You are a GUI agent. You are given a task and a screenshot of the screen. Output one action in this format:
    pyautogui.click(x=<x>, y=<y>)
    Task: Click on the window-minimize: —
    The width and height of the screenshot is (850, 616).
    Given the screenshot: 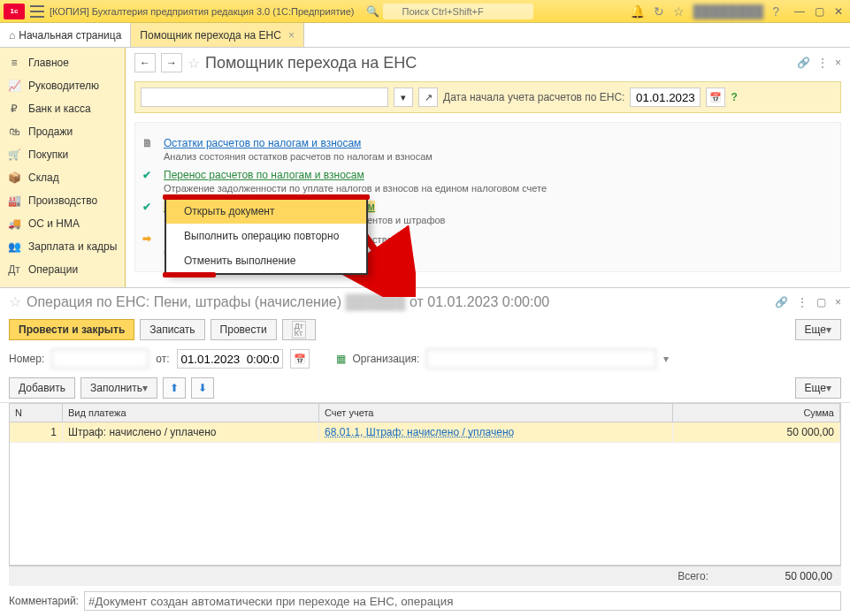 What is the action you would take?
    pyautogui.click(x=800, y=11)
    